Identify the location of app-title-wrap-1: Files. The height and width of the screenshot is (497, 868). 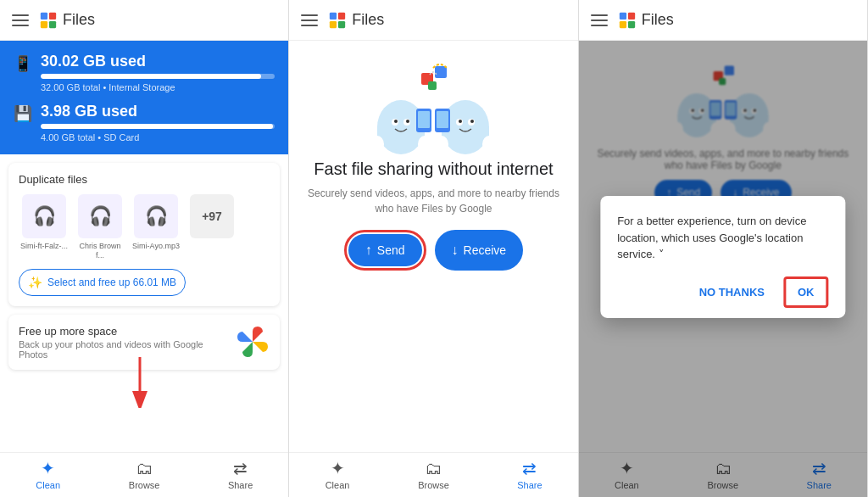
(67, 20).